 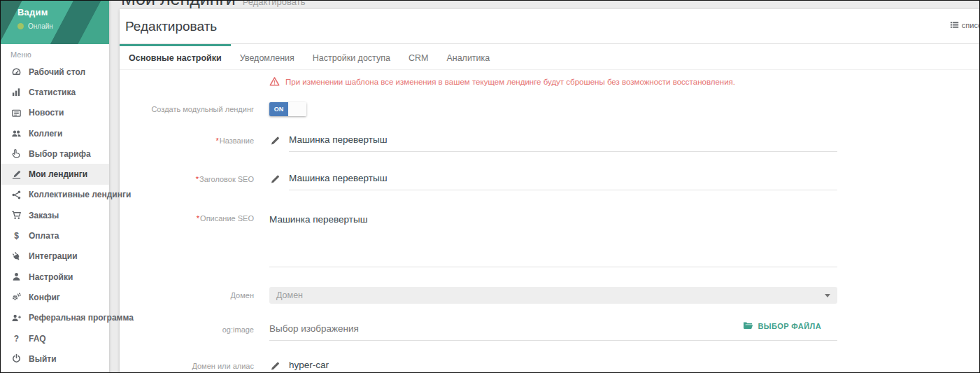 I want to click on sidebar-item-label: Статистика, so click(x=52, y=92).